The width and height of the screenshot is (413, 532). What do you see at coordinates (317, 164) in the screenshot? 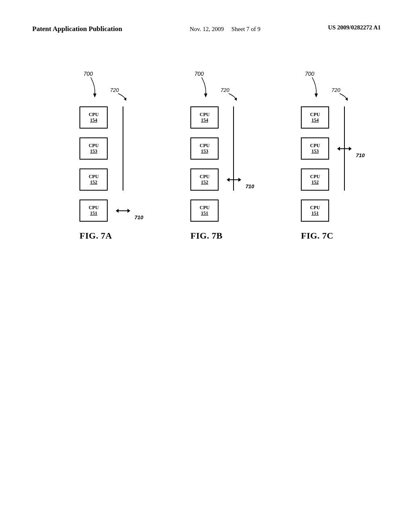
I see `fig7c-column: 720 CPU 154 CPU 153` at bounding box center [317, 164].